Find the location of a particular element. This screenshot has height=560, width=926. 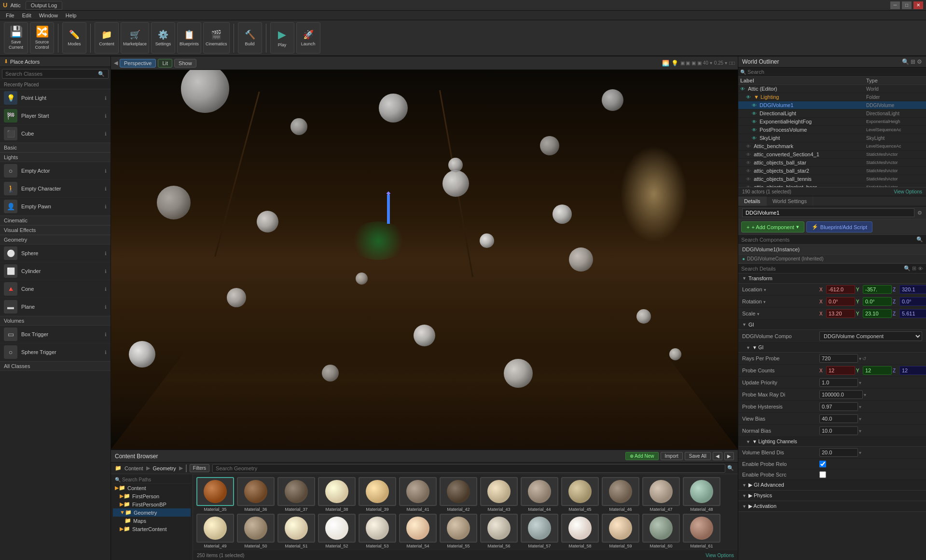

add-new-button: ⊕ Add New is located at coordinates (642, 456).